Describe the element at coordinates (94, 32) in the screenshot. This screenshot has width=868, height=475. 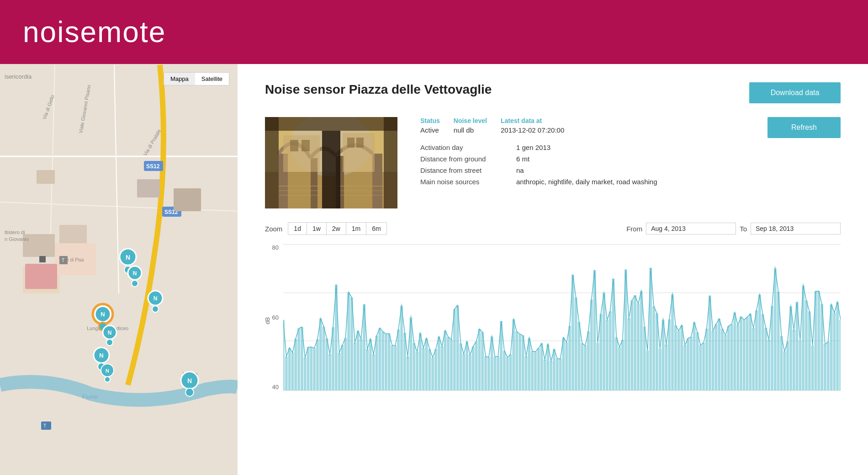
I see `app-title: noisemote` at that location.